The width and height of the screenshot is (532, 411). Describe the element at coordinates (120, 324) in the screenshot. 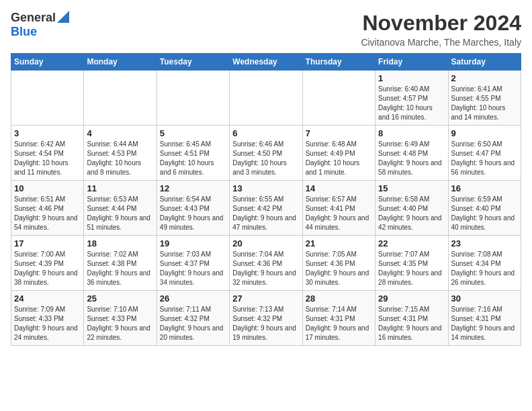

I see `day-info: Sunrise: 7:10 AM Sunset: 4:33 PM Dayligh…` at that location.